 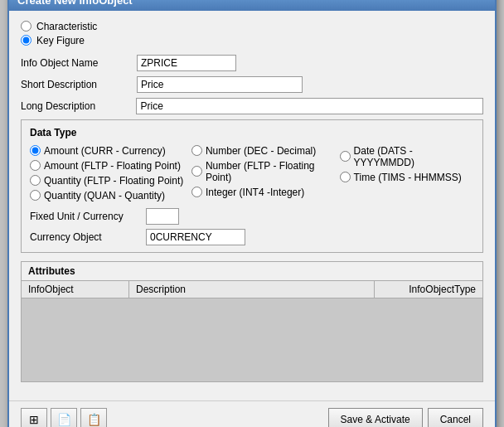 What do you see at coordinates (27, 40) in the screenshot?
I see `key-figure-radio` at bounding box center [27, 40].